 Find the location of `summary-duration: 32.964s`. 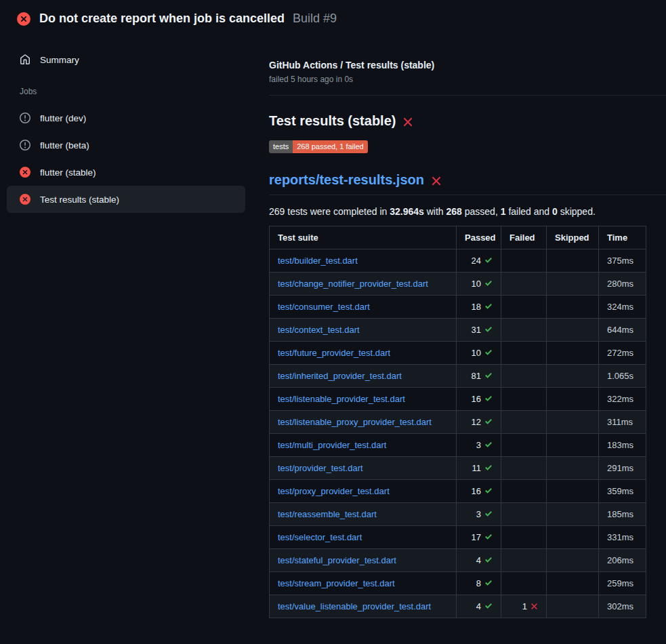

summary-duration: 32.964s is located at coordinates (407, 212).